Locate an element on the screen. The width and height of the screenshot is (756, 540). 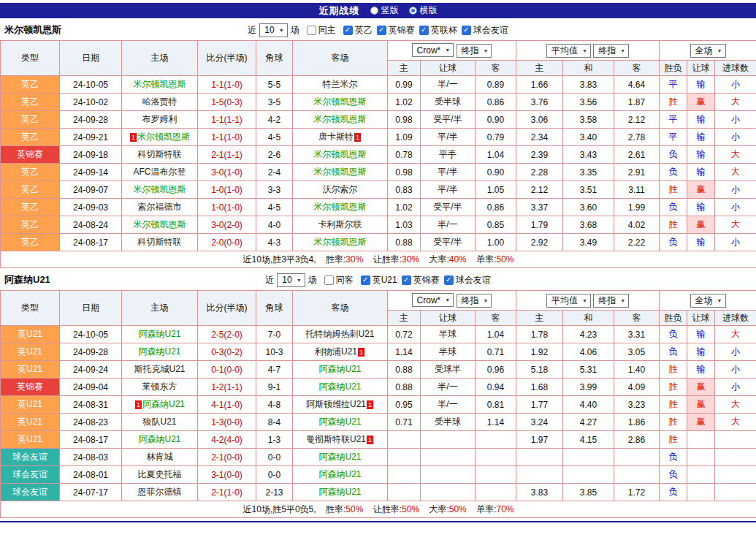
view-radio-horizontal: 横版 is located at coordinates (424, 10).